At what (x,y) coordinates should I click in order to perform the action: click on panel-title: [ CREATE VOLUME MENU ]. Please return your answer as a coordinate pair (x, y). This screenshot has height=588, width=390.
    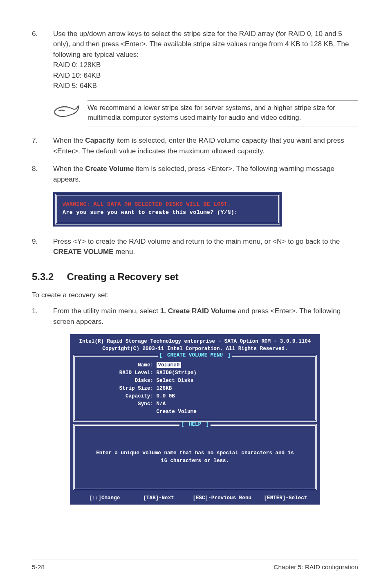
    Looking at the image, I should click on (195, 355).